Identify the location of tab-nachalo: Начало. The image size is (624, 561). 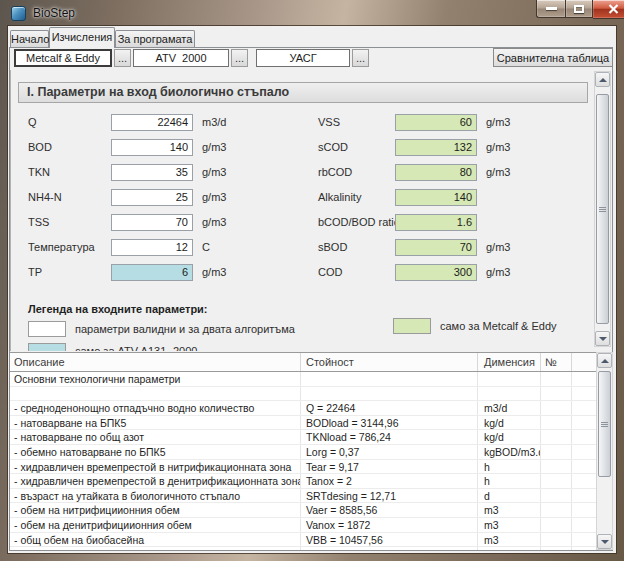
(30, 38).